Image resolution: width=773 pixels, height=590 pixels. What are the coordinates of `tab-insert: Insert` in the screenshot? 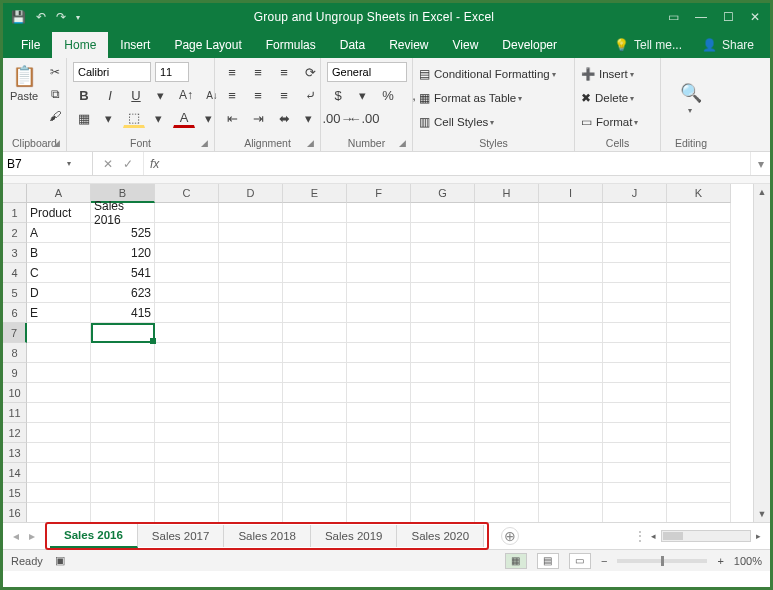 It's located at (135, 45).